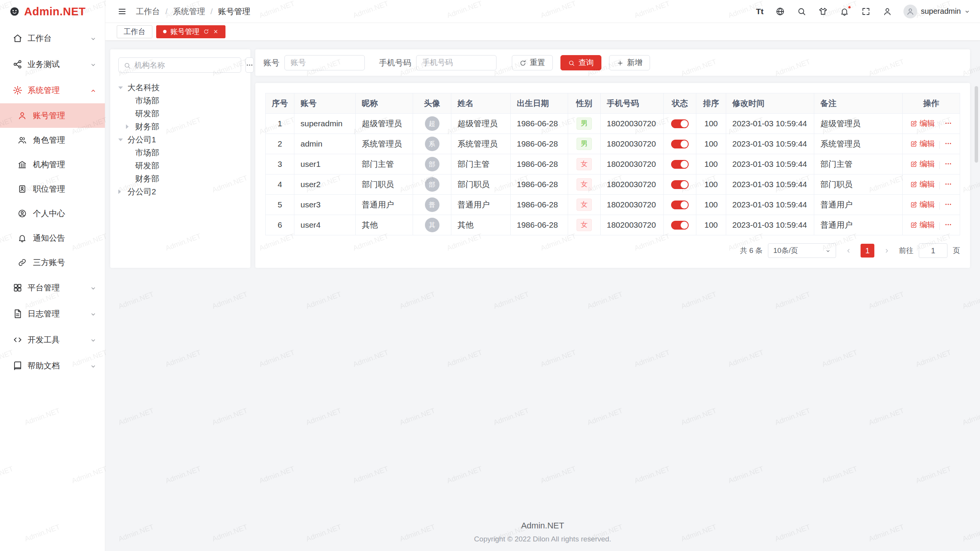 Image resolution: width=980 pixels, height=551 pixels. What do you see at coordinates (191, 32) in the screenshot?
I see `tab-account-management: 账号管理` at bounding box center [191, 32].